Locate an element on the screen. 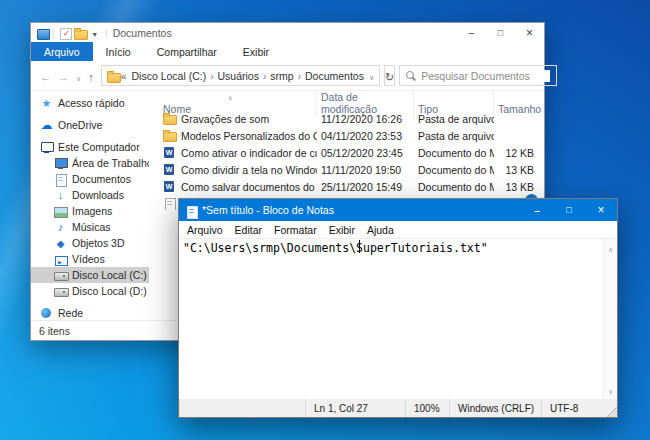  breadcrumb-segment-documentos: Documentos is located at coordinates (334, 76).